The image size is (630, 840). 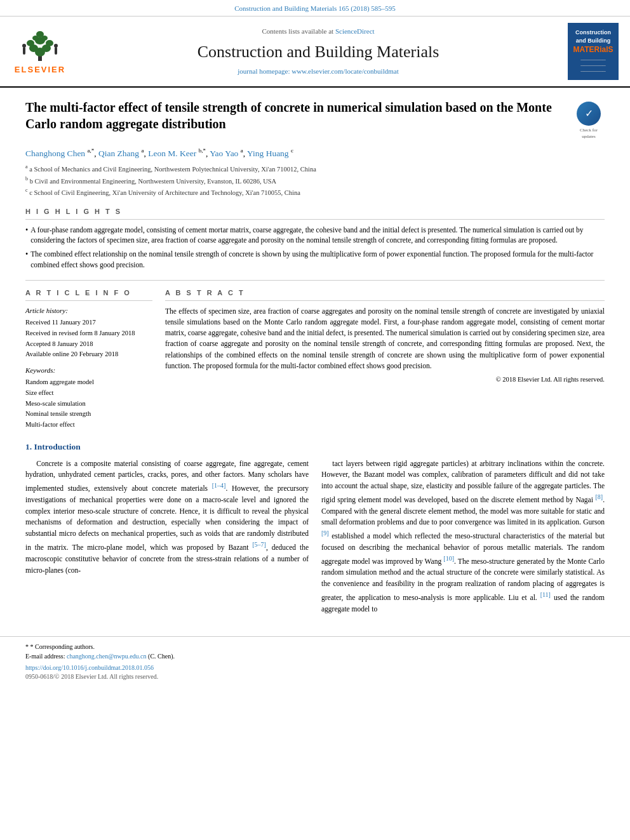 What do you see at coordinates (315, 8) in the screenshot?
I see `top-bar: Construction and Building Materials 165 …` at bounding box center [315, 8].